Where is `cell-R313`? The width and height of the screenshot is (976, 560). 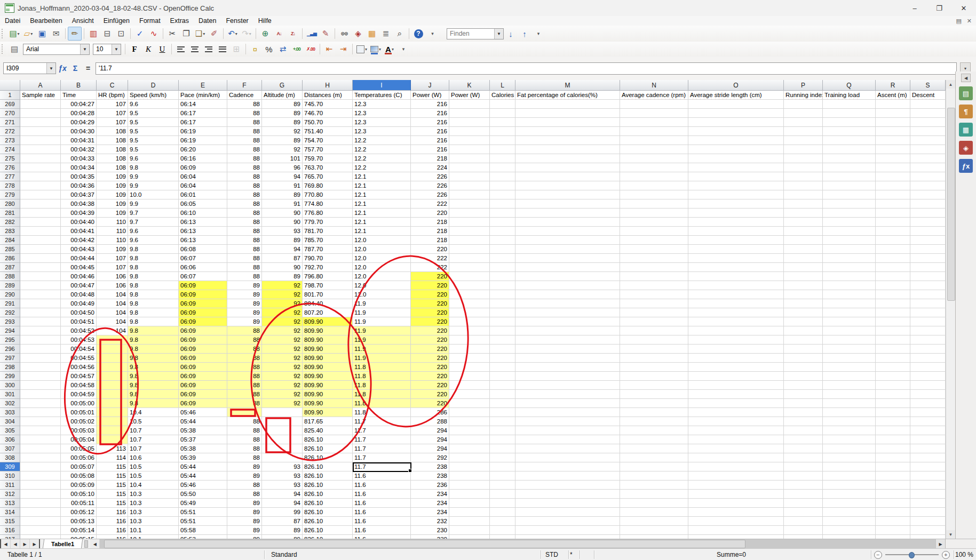 cell-R313 is located at coordinates (893, 503).